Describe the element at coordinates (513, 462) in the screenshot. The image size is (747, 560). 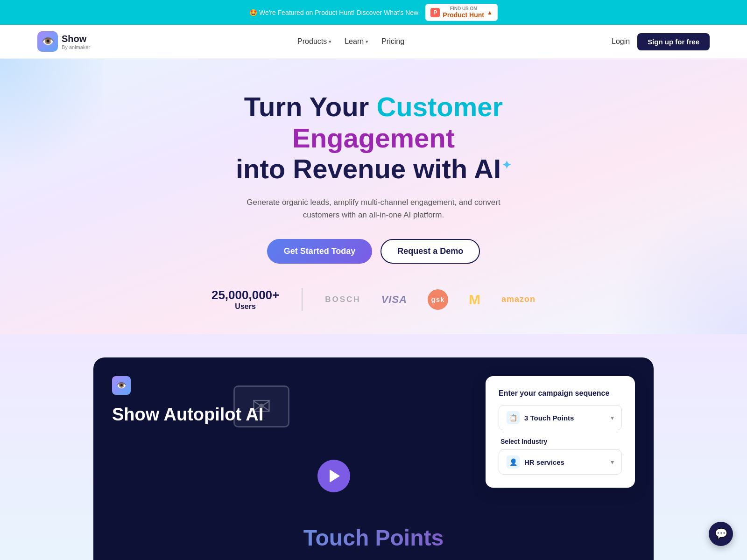
I see `industry-icon: 👤` at that location.